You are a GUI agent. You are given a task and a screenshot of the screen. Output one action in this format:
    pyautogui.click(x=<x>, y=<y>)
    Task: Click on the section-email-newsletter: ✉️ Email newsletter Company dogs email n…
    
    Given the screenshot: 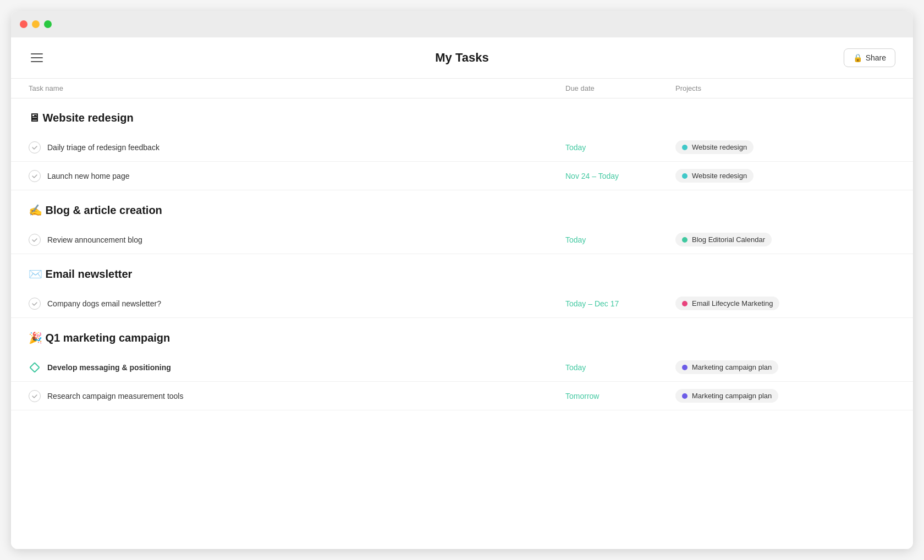 What is the action you would take?
    pyautogui.click(x=462, y=286)
    